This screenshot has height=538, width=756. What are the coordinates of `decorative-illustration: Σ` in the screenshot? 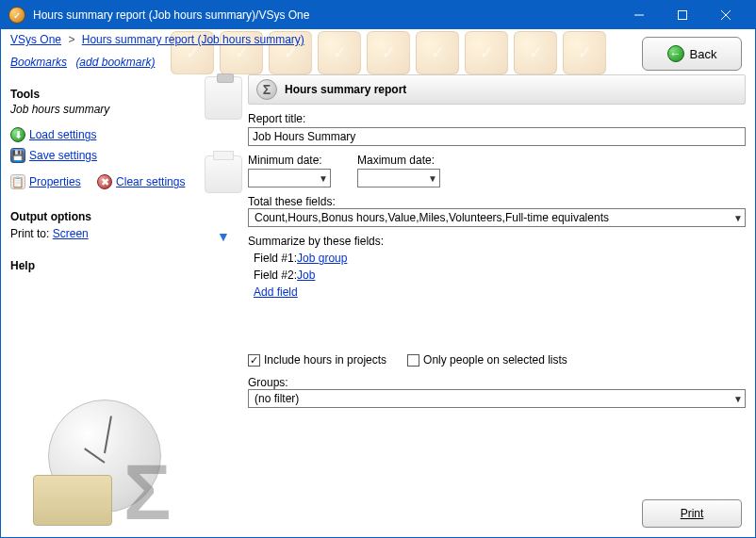 It's located at (114, 465).